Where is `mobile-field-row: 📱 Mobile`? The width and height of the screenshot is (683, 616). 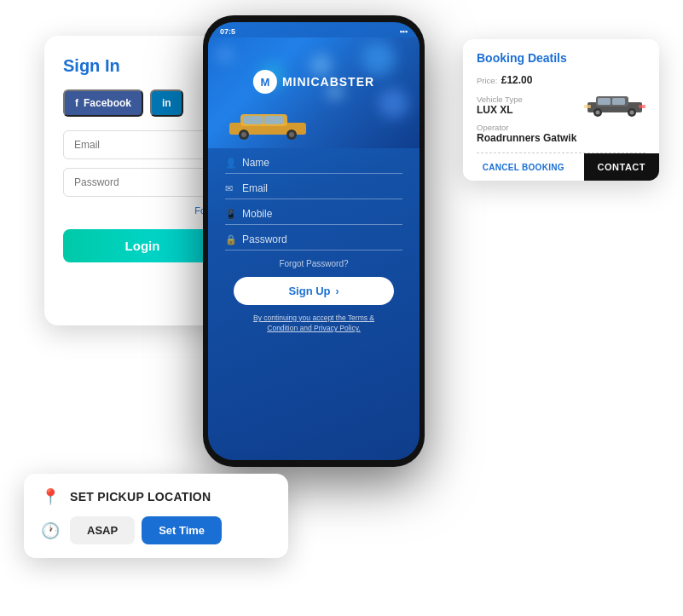 mobile-field-row: 📱 Mobile is located at coordinates (314, 216).